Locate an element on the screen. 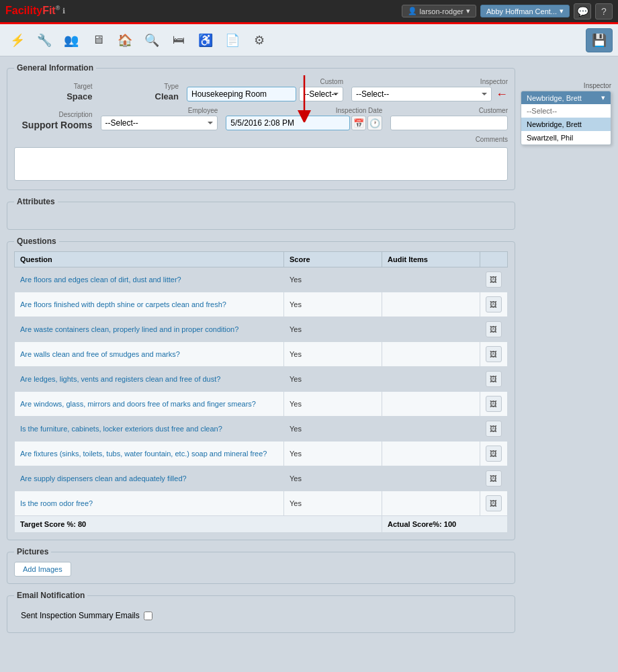 The image size is (618, 672). wrench-toolbar-btn: 🔧 is located at coordinates (44, 40).